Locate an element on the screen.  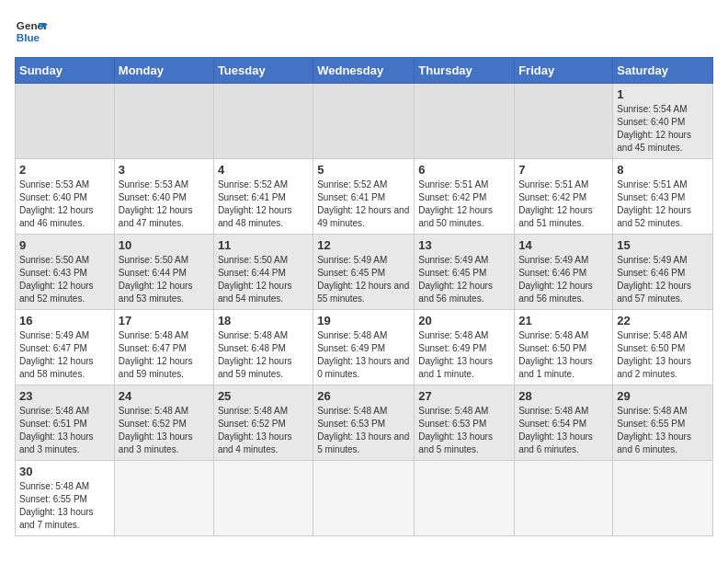
logo-icon: General Blue is located at coordinates (31, 31).